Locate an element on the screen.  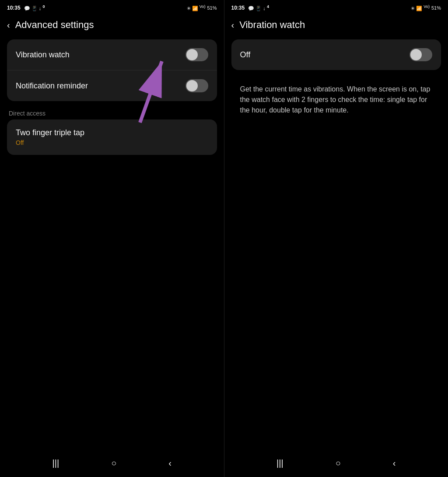
home-button-left: ○ is located at coordinates (114, 463).